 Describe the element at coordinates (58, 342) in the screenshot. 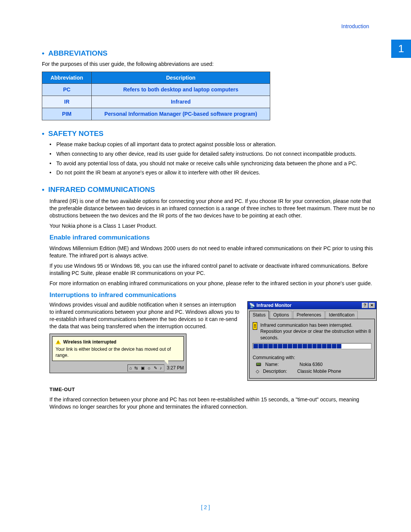

I see `warning-icon` at that location.